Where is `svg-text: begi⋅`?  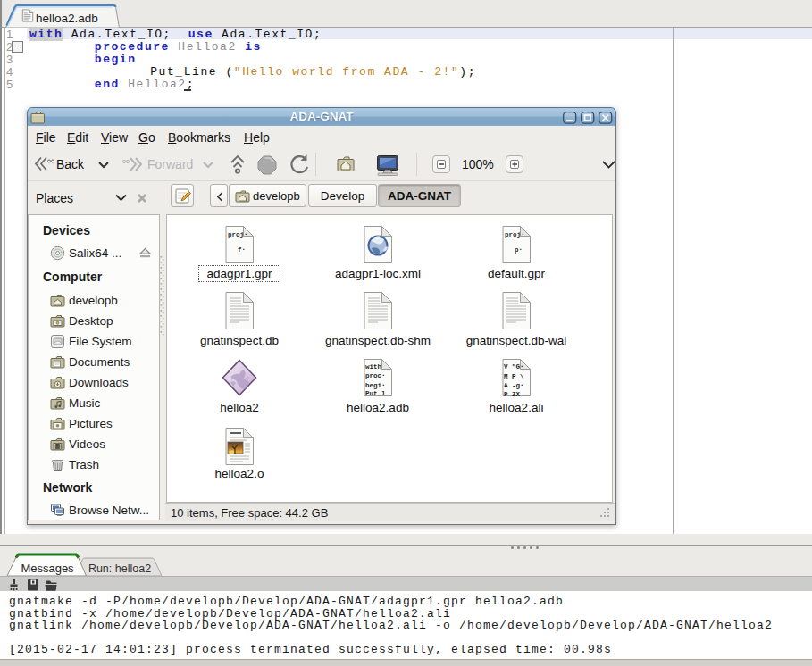 svg-text: begi⋅ is located at coordinates (375, 386).